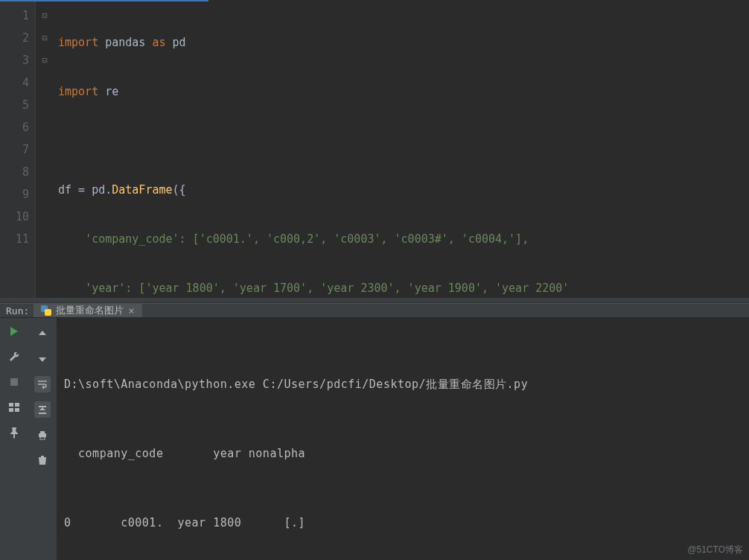 This screenshot has height=560, width=749. Describe the element at coordinates (42, 435) in the screenshot. I see `print-icon` at that location.